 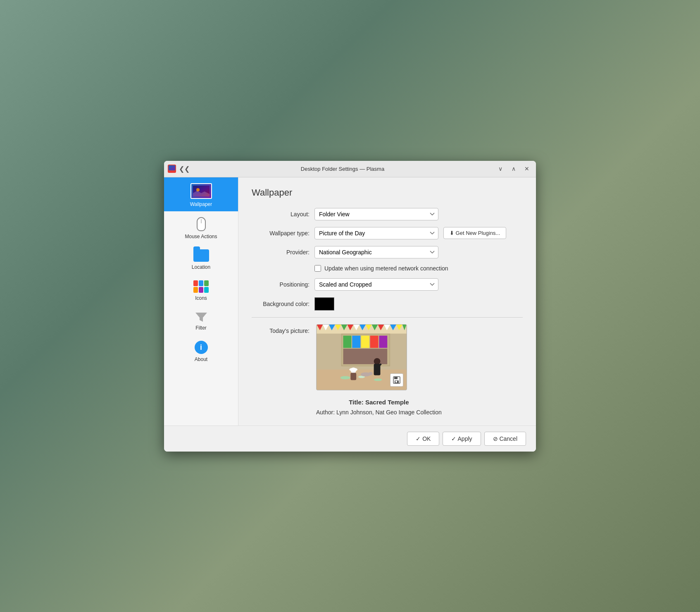 I want to click on layout-select: Folder View Desktop, so click(x=376, y=214).